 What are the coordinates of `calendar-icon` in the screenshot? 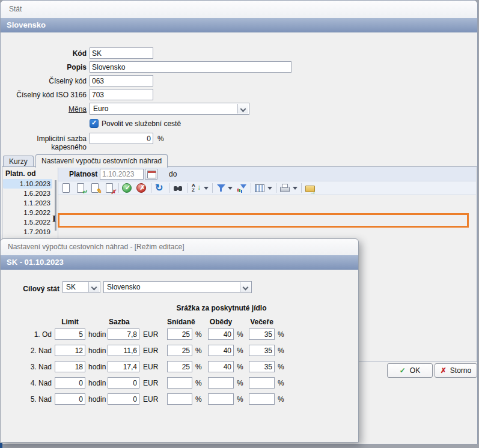 It's located at (151, 174).